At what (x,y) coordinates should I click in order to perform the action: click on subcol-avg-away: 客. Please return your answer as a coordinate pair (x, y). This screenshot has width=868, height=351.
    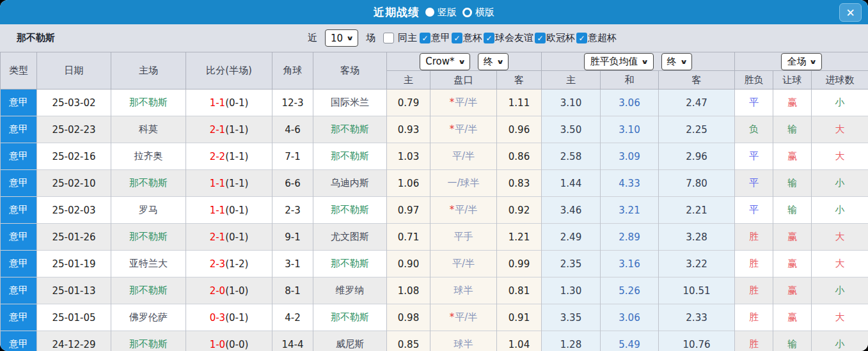
    Looking at the image, I should click on (697, 81).